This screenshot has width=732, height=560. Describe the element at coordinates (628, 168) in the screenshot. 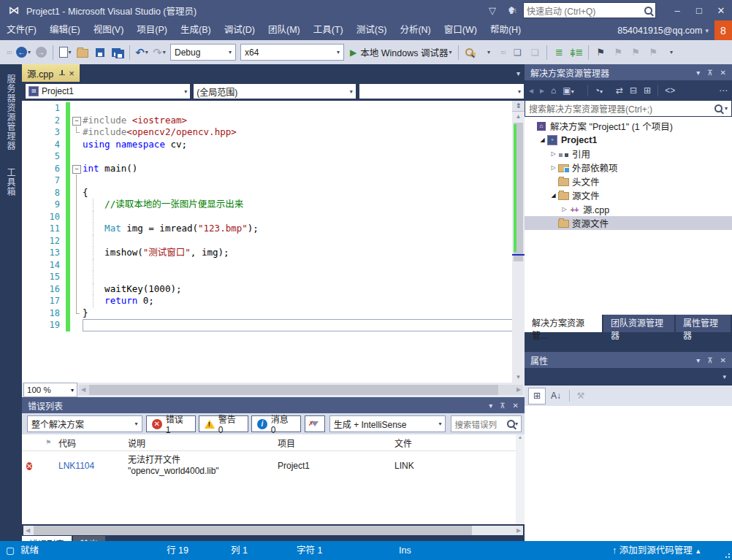

I see `tree-item: ▷外部依赖项` at that location.